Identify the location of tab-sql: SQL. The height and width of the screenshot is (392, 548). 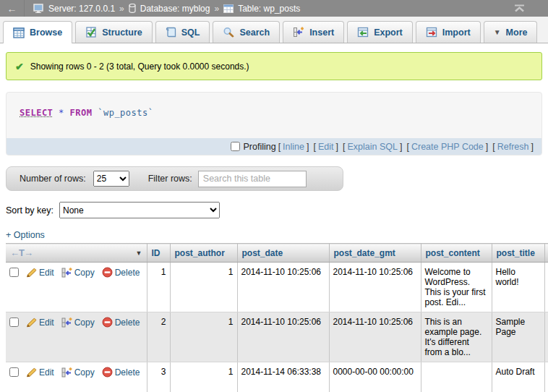
(183, 32).